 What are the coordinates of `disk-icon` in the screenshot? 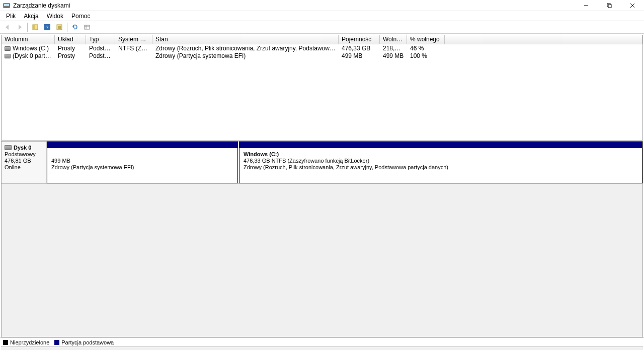 It's located at (8, 148).